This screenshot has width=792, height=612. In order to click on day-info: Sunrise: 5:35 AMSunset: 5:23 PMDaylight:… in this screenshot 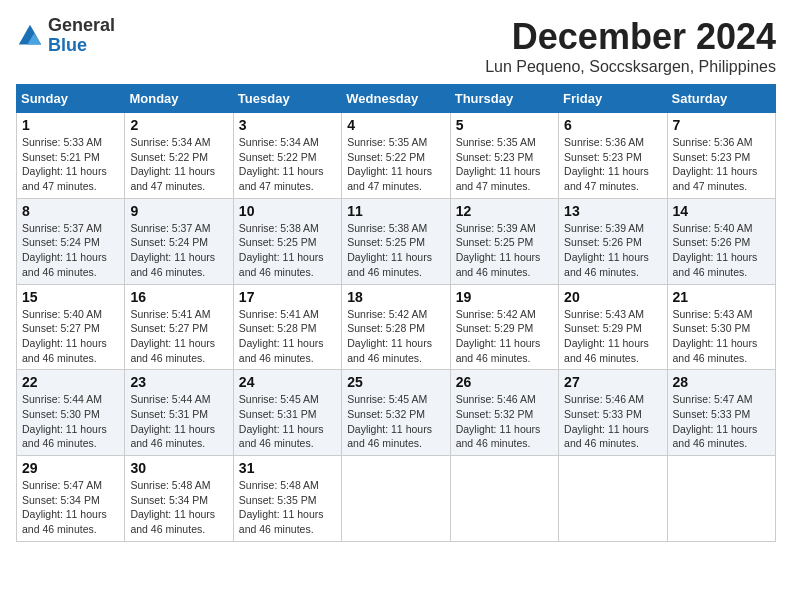, I will do `click(504, 164)`.